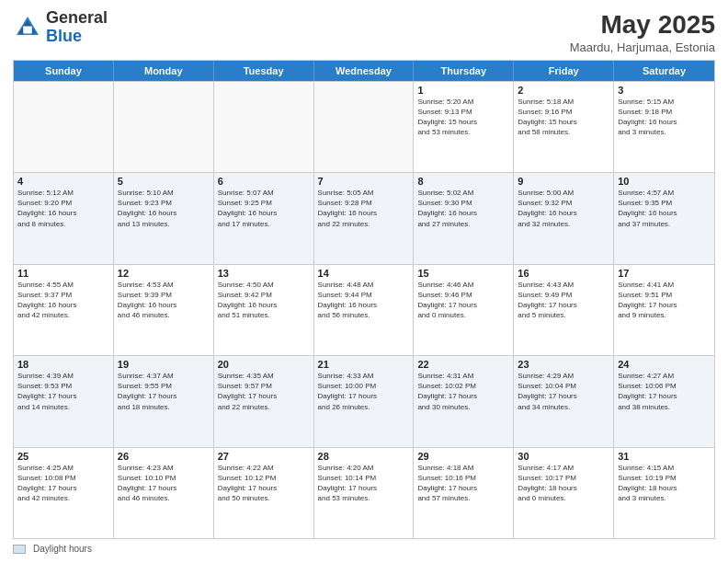 The width and height of the screenshot is (728, 563). What do you see at coordinates (64, 401) in the screenshot?
I see `calendar-cell: 18Sunrise: 4:39 AM Sunset: 9:53 PM Dayli…` at bounding box center [64, 401].